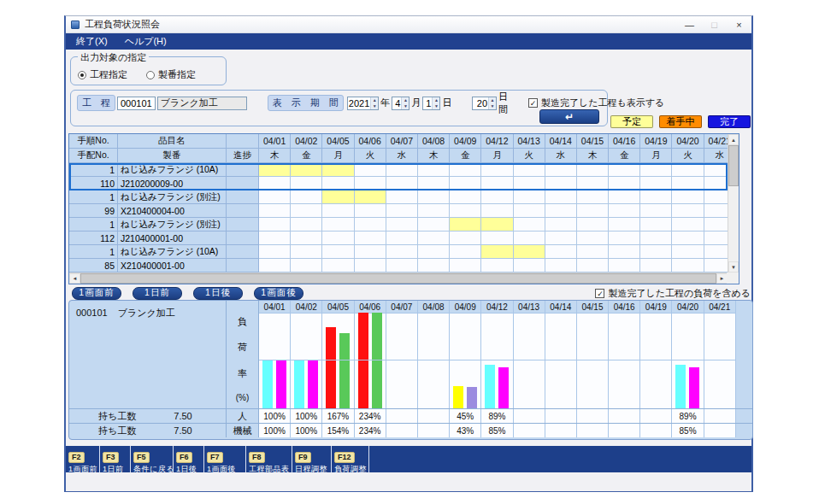 This screenshot has width=819, height=504. I want to click on radio-option: 製番指定, so click(171, 75).